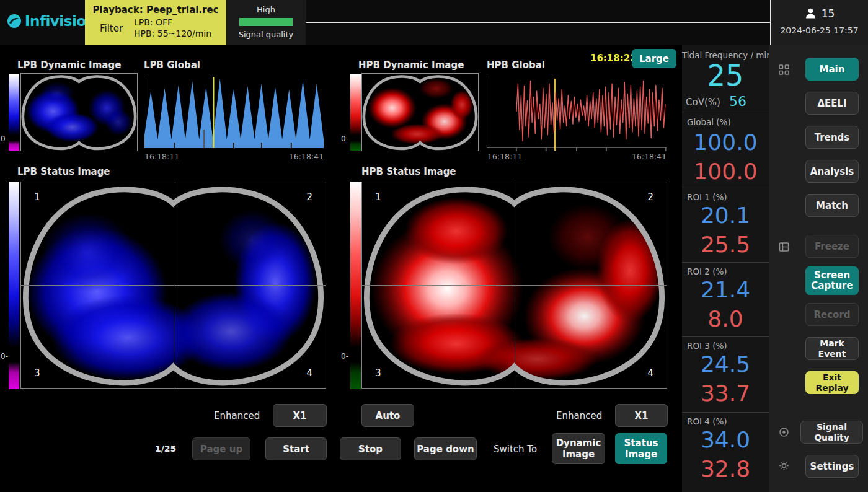  Describe the element at coordinates (832, 103) in the screenshot. I see `deeli-button: ΔEELI` at that location.